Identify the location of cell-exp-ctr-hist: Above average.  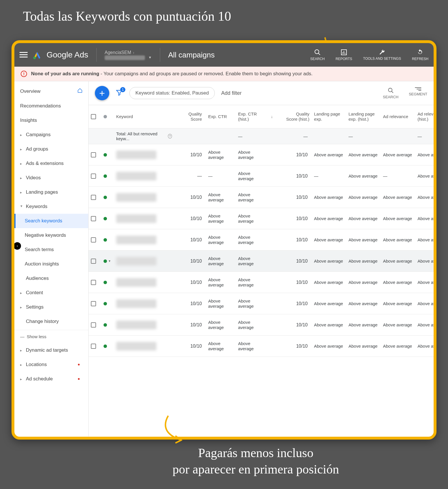
(252, 261).